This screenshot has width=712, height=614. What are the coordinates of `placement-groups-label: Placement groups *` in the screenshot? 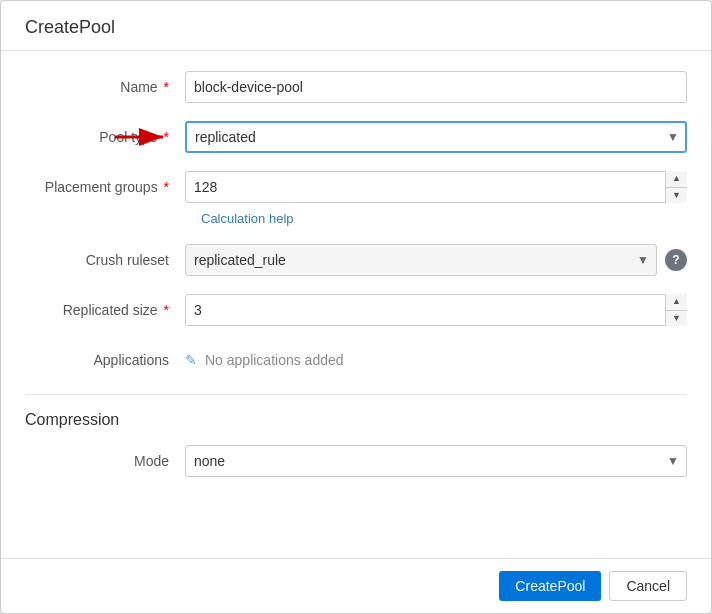 It's located at (105, 187).